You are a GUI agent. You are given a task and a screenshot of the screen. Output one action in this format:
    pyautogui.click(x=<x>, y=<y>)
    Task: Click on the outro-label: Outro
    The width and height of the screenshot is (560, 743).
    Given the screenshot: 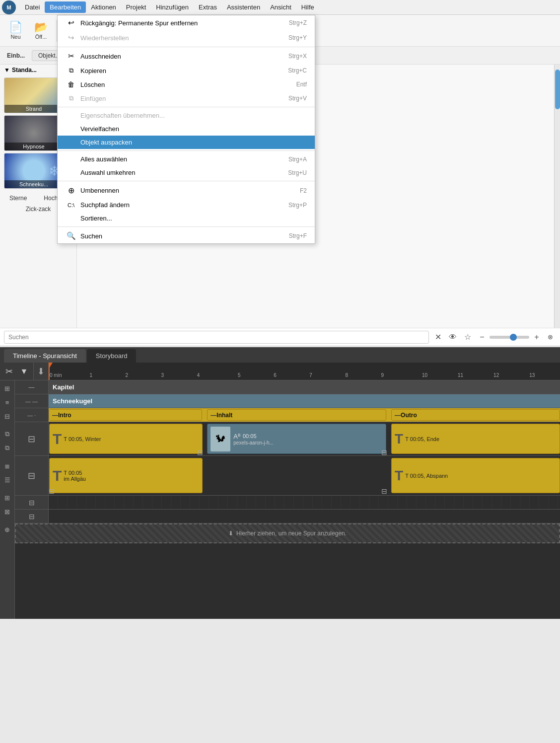 What is the action you would take?
    pyautogui.click(x=409, y=415)
    